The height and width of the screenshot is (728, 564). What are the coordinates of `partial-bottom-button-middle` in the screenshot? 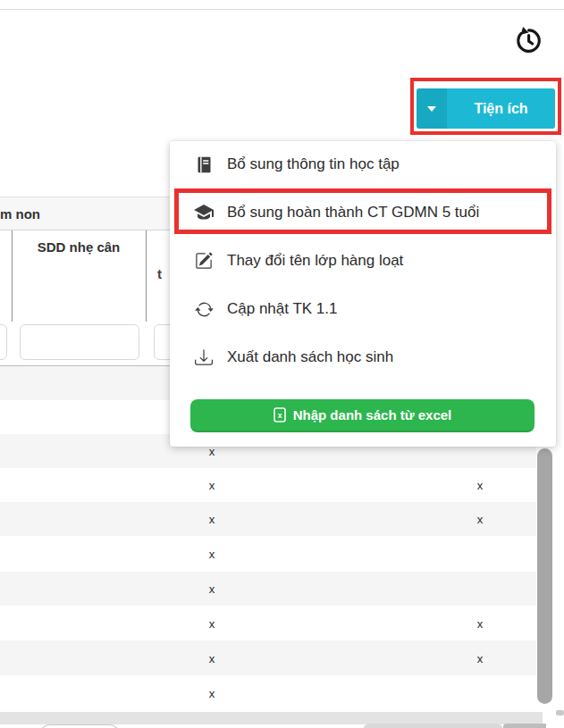 It's located at (433, 725).